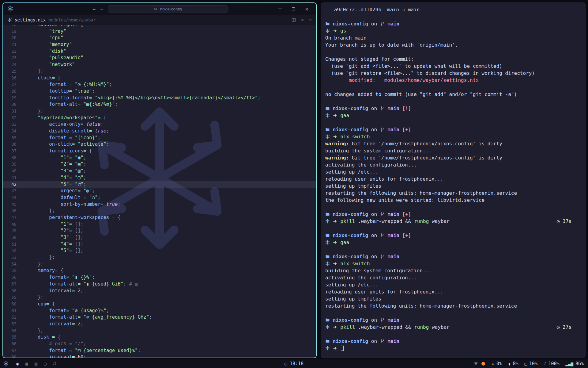 The height and width of the screenshot is (368, 588). I want to click on code-line: 35 format = "{icon}";, so click(160, 138).